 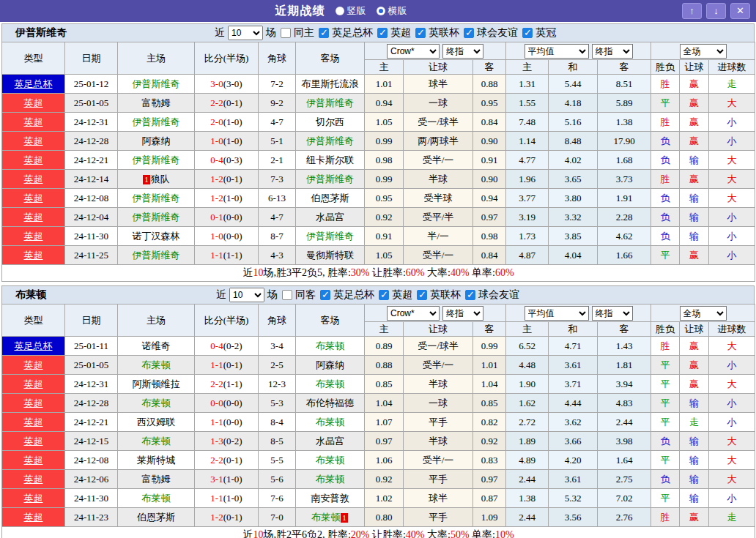 What do you see at coordinates (489, 255) in the screenshot?
I see `odds-away-cell: 0.84` at bounding box center [489, 255].